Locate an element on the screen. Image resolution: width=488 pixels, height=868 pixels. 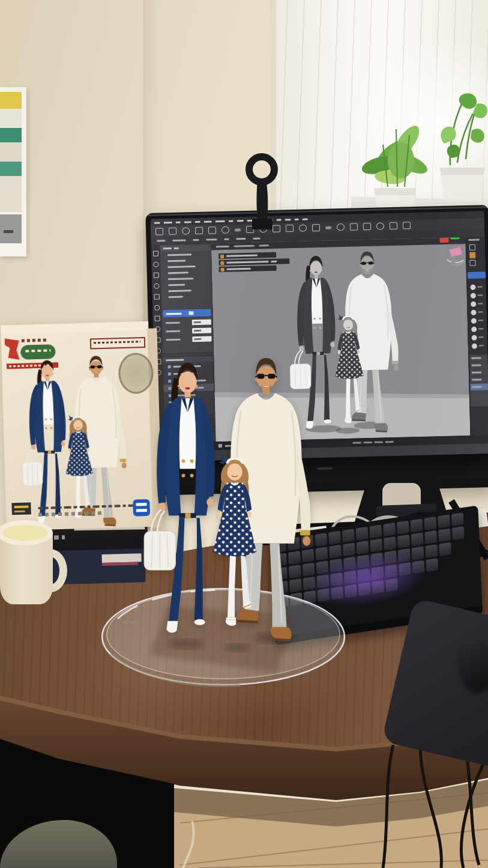
headphone-hook is located at coordinates (262, 191).